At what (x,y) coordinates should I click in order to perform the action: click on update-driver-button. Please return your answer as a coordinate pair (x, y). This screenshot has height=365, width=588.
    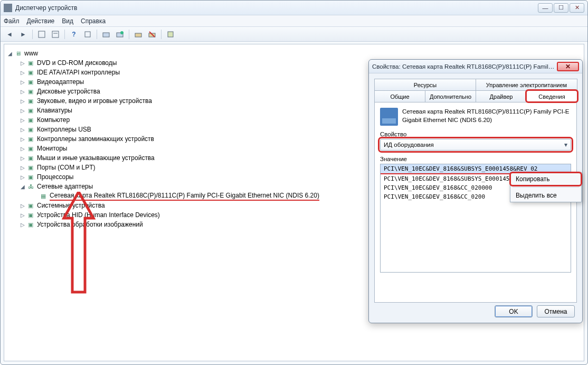
    Looking at the image, I should click on (138, 34).